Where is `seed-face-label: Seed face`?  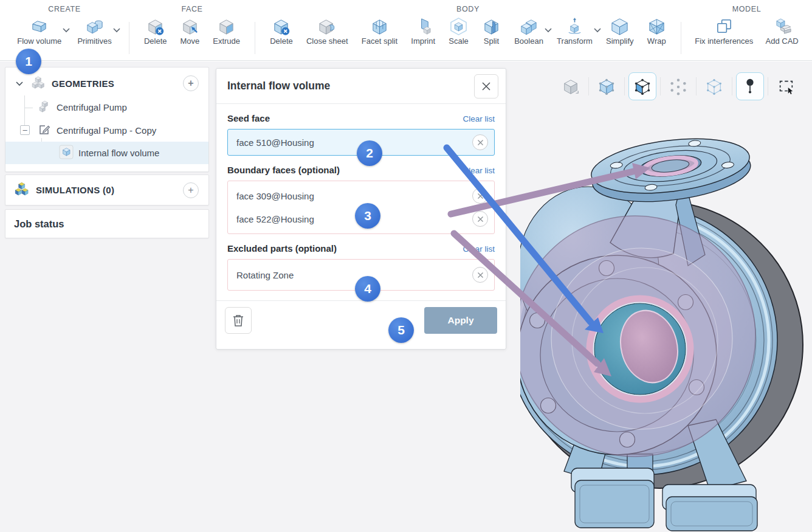 seed-face-label: Seed face is located at coordinates (249, 118).